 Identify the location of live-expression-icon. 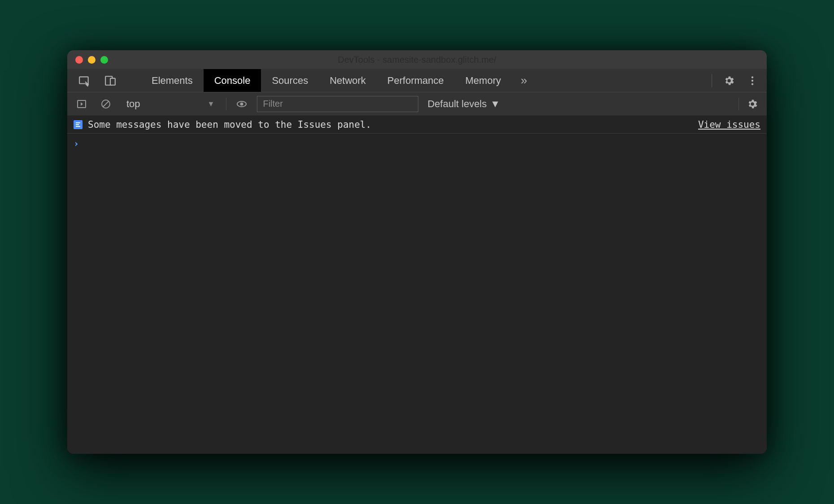
(242, 104).